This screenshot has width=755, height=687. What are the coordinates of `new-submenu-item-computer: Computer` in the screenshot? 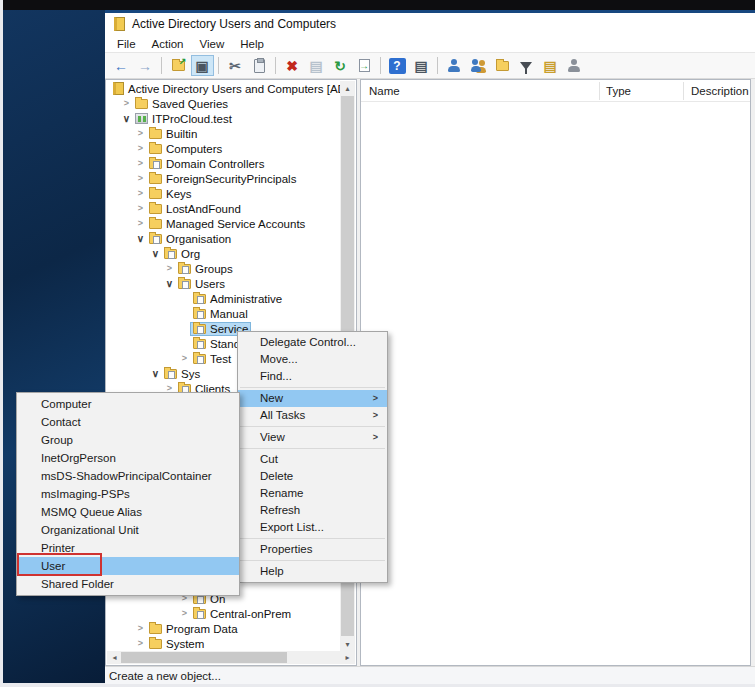 It's located at (128, 404).